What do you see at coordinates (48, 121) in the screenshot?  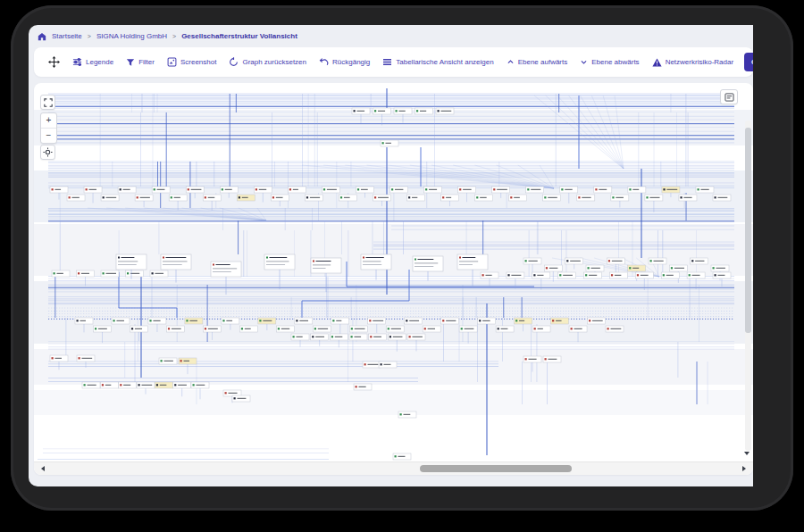 I see `zoom-in-button: +` at bounding box center [48, 121].